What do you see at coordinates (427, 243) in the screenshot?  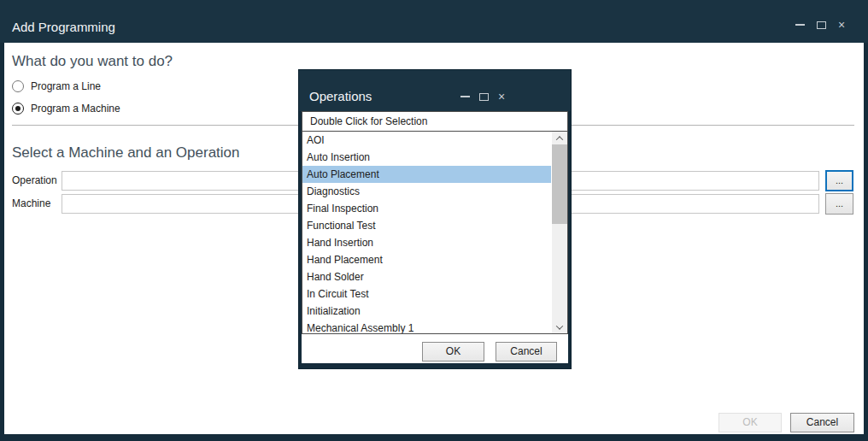 I see `list-item: Hand Insertion` at bounding box center [427, 243].